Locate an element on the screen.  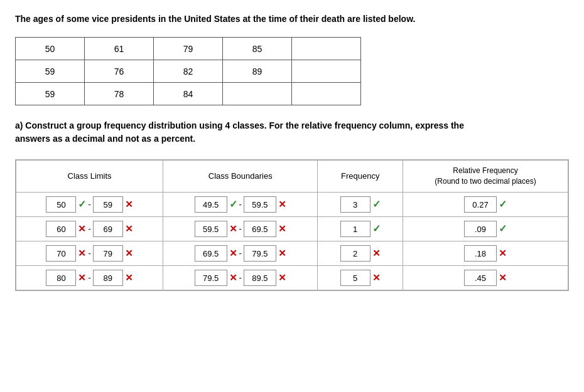
class-limit-low-input: 70 is located at coordinates (61, 253).